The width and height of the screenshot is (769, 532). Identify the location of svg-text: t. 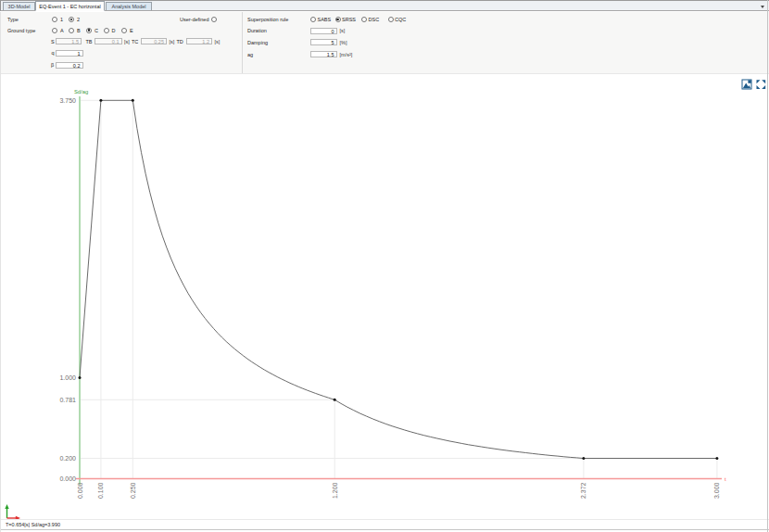
(725, 479).